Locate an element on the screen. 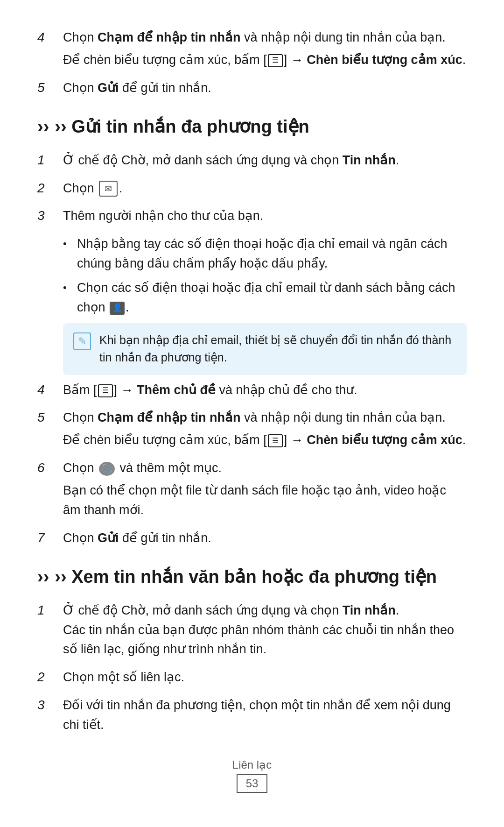 Image resolution: width=504 pixels, height=827 pixels. footer-label: Liên lạc is located at coordinates (252, 765).